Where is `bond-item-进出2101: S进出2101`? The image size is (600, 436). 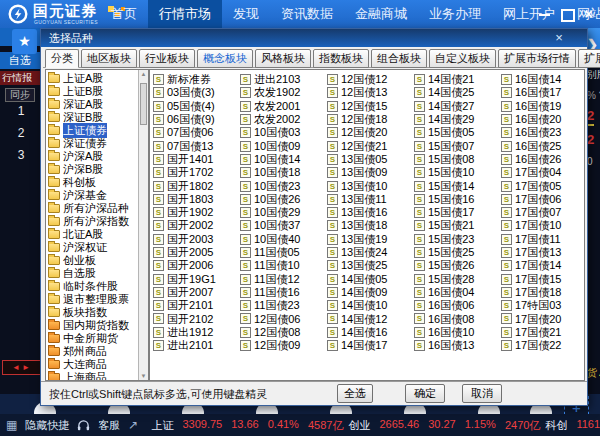 bond-item-进出2101: S进出2101 is located at coordinates (196, 346).